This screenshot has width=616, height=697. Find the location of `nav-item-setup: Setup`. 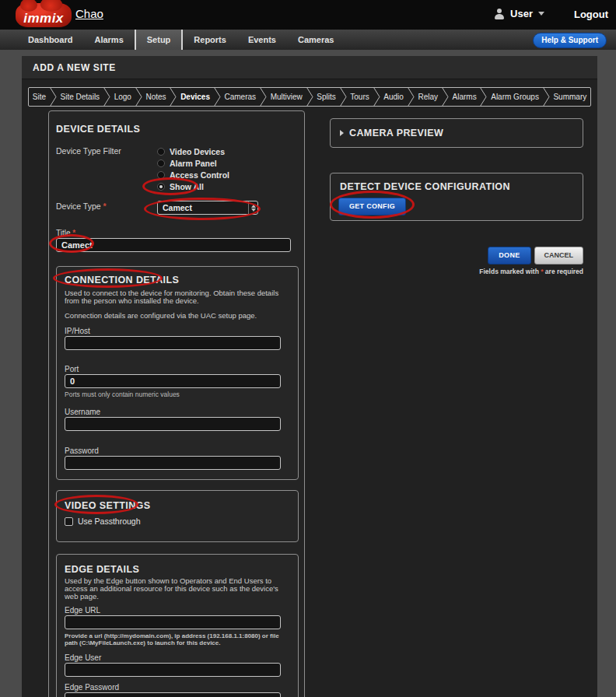

nav-item-setup: Setup is located at coordinates (159, 40).